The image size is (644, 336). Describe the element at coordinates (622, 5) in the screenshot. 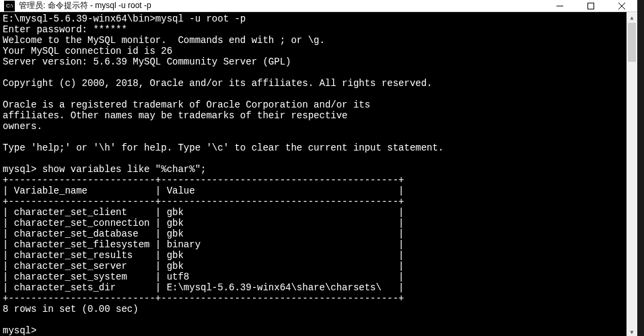

I see `close-button` at that location.